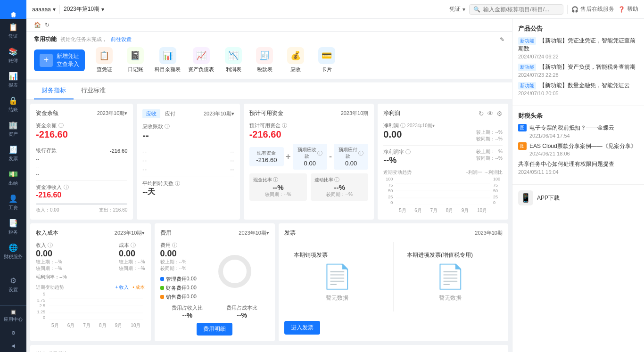 The width and height of the screenshot is (644, 352). Describe the element at coordinates (133, 245) in the screenshot. I see `cost-info: ⓘ` at that location.